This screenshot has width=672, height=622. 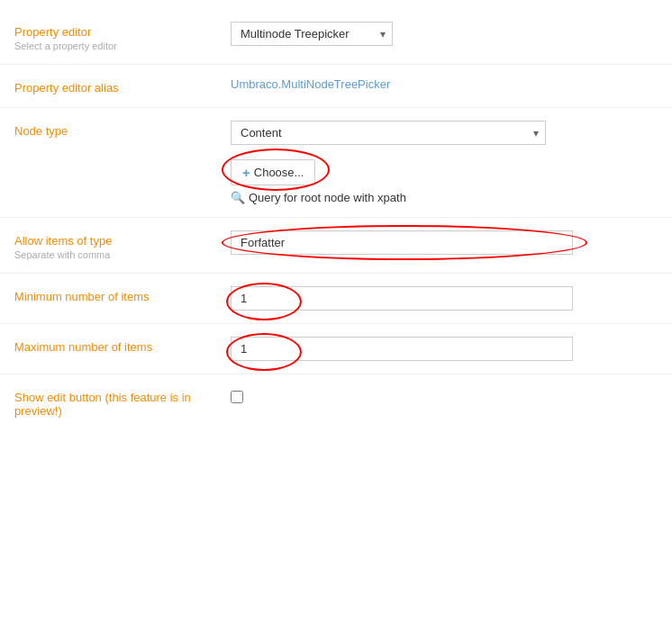 What do you see at coordinates (336, 37) in the screenshot?
I see `property-editor-row: Property editor Select a property editor…` at bounding box center [336, 37].